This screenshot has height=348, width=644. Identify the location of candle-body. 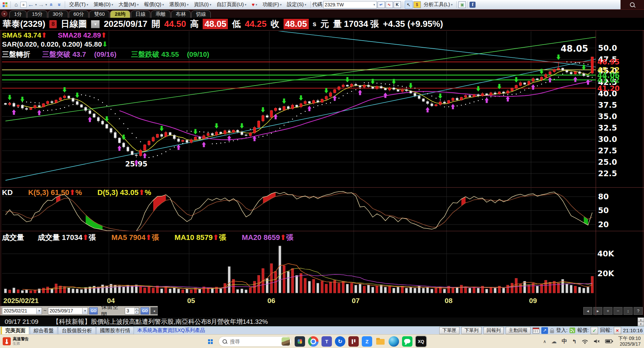
(301, 105).